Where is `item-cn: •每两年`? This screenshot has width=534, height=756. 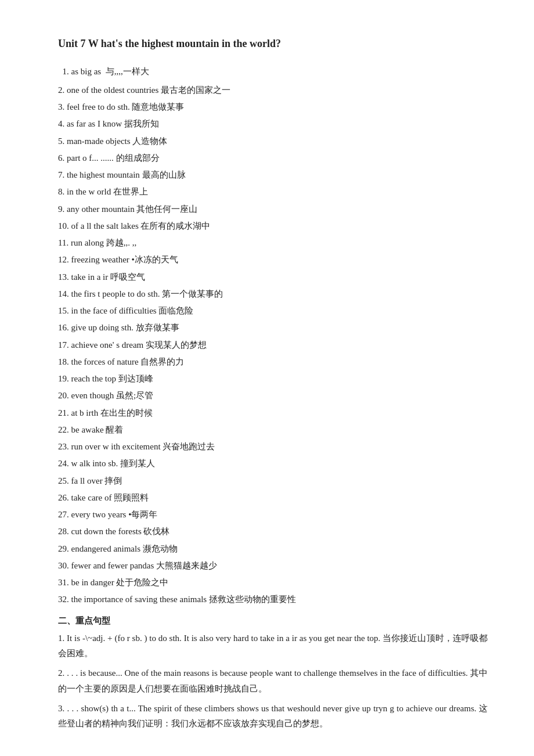
item-cn: •每两年 is located at coordinates (143, 514).